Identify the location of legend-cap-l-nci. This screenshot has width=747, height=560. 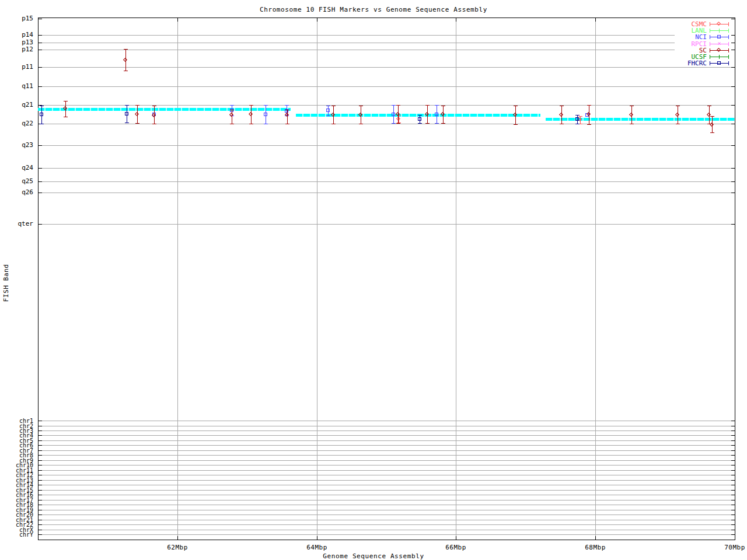
(710, 37).